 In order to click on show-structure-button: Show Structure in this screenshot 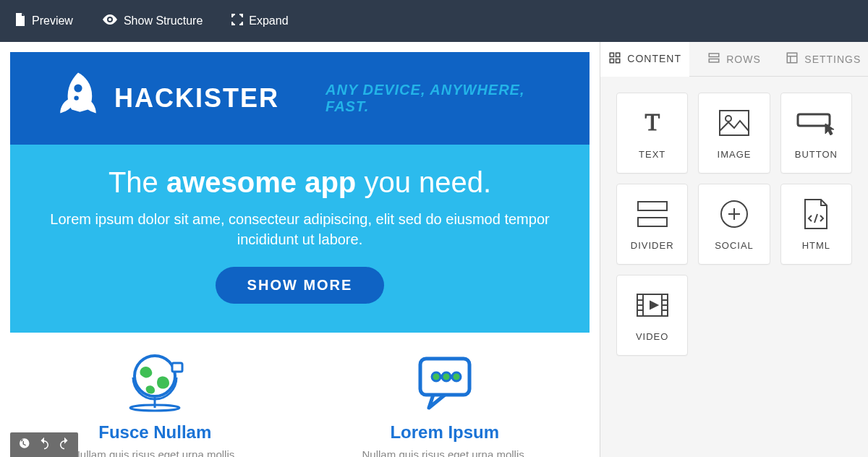, I will do `click(152, 21)`.